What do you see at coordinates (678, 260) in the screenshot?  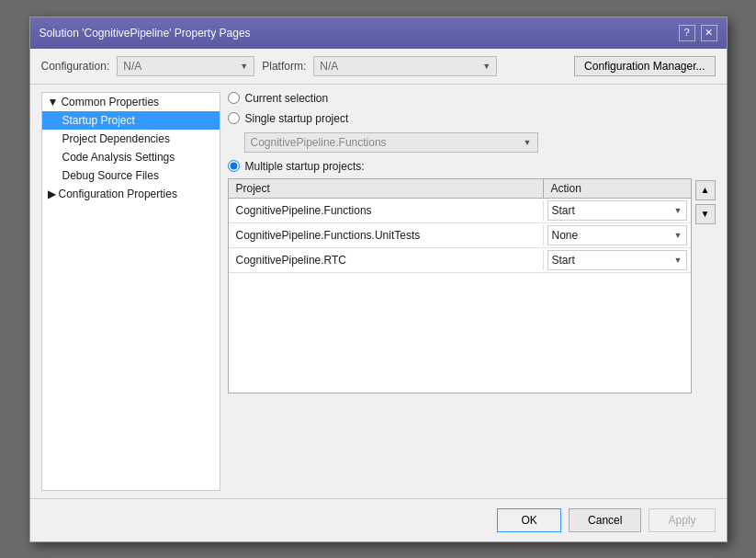 I see `action-chevron-icon-row3: ▼` at bounding box center [678, 260].